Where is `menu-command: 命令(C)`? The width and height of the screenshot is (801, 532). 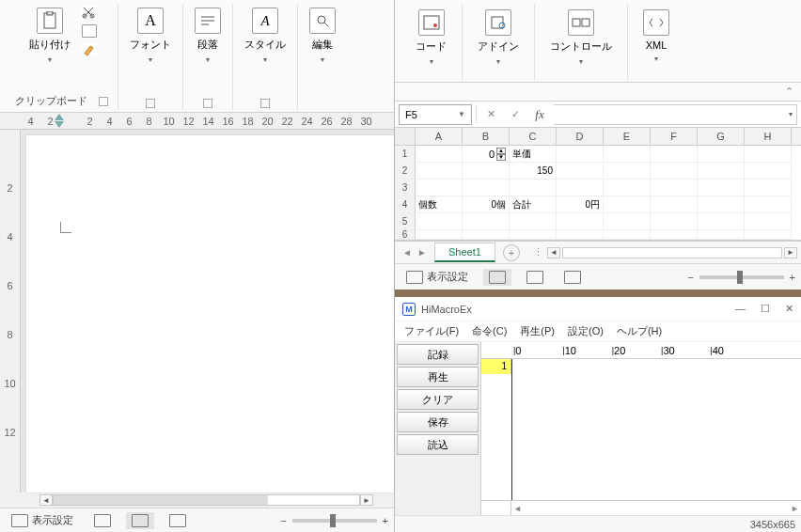
menu-command: 命令(C) is located at coordinates (489, 331).